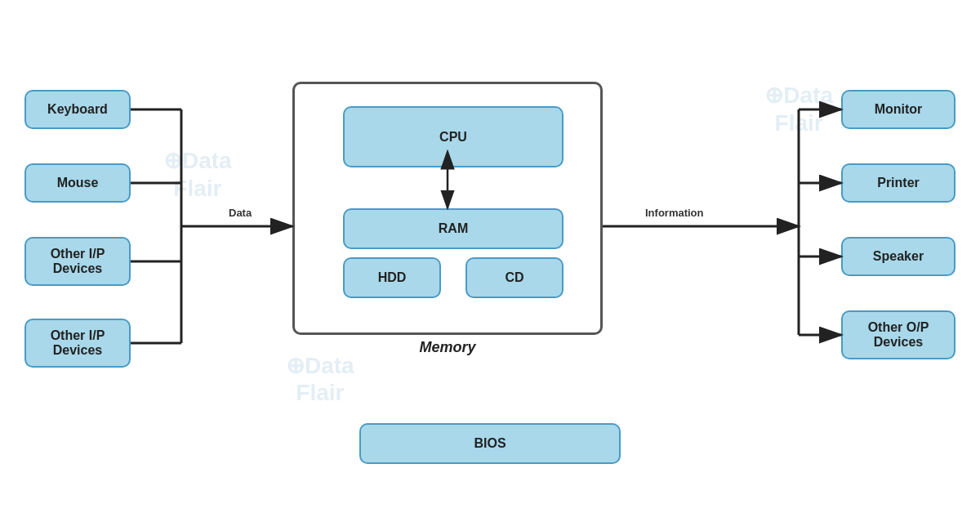 The width and height of the screenshot is (980, 513). Describe the element at coordinates (675, 212) in the screenshot. I see `svg-text: Information` at that location.